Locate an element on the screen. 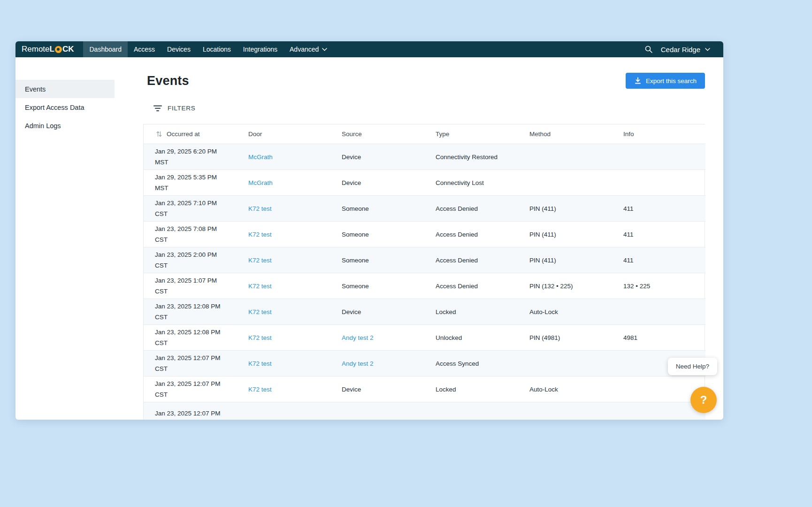 The height and width of the screenshot is (507, 812). occurred-at-text: Jan 23, 2025 7:10 PM CST is located at coordinates (191, 208).